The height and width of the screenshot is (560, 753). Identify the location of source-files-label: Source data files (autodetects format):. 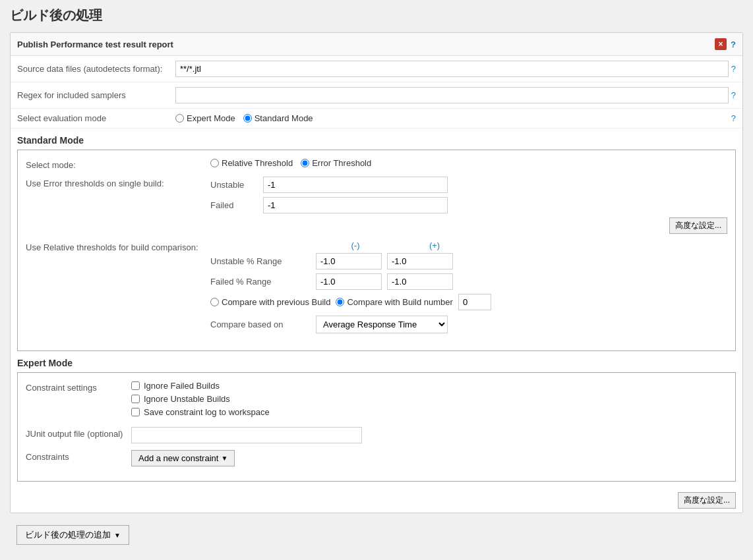
(96, 69).